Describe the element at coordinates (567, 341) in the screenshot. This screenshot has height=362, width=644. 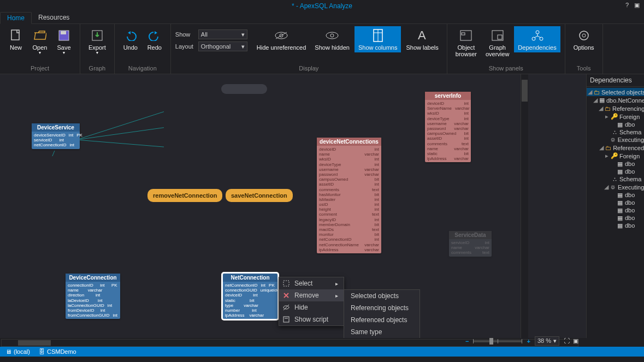
I see `fit-to-screen-icon: ⛶` at that location.